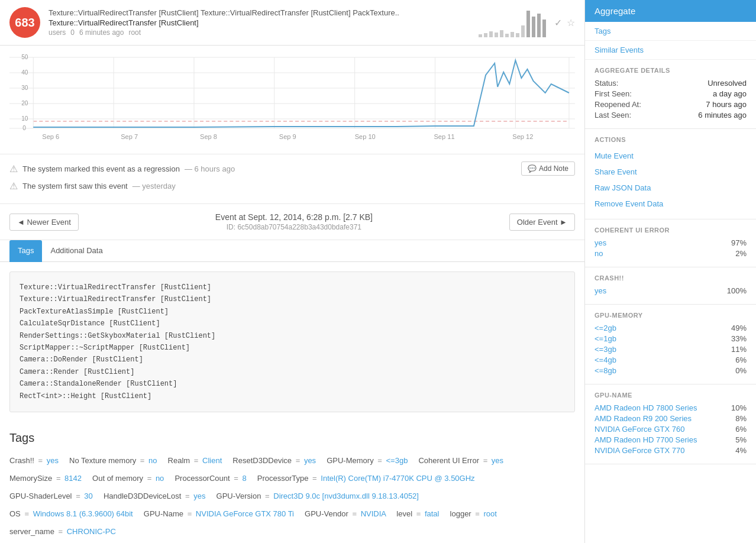  I want to click on sidebar-title: Aggregate, so click(671, 11).